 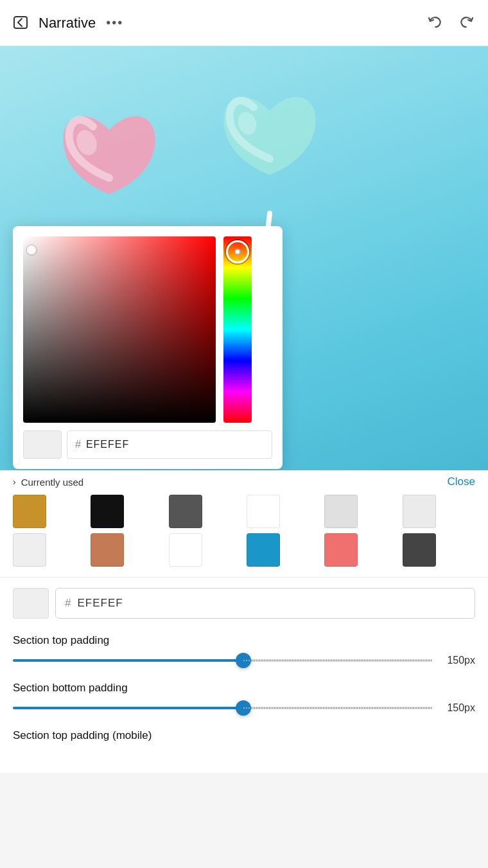 I want to click on swatch-salmon, so click(x=341, y=550).